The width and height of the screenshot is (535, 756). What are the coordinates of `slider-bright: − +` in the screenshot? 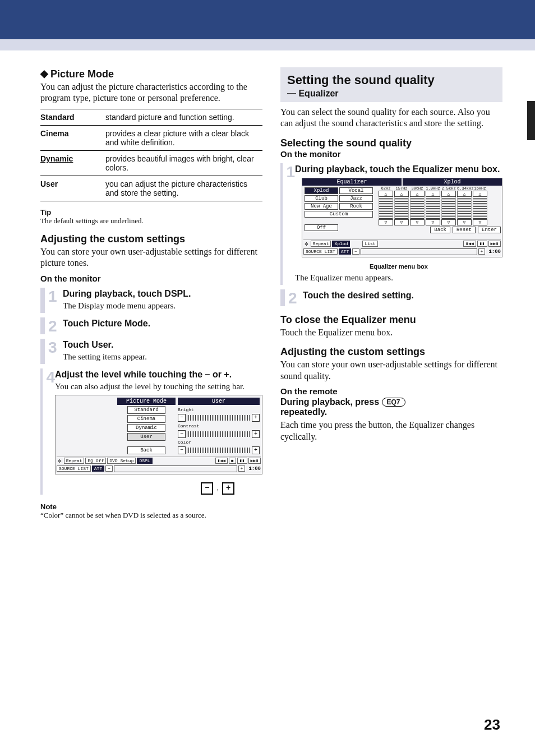 It's located at (219, 418).